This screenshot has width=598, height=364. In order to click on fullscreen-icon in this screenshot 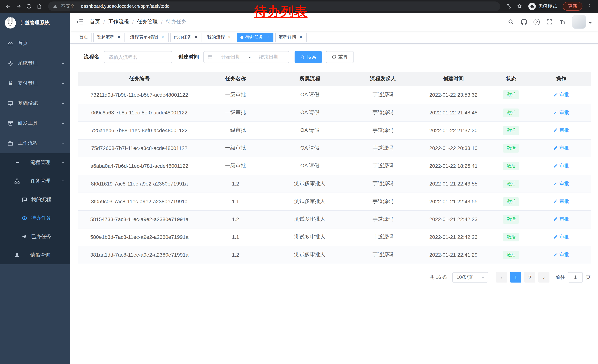, I will do `click(549, 22)`.